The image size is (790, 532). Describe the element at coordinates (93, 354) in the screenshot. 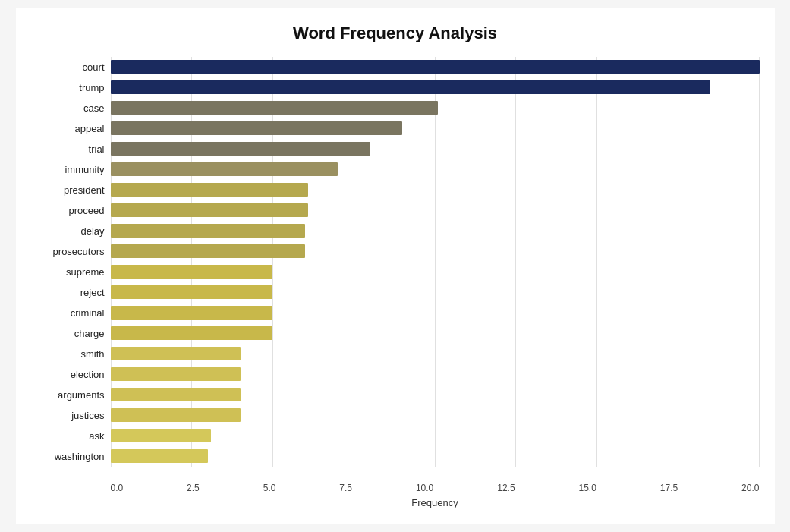

I see `y-label: smith` at that location.